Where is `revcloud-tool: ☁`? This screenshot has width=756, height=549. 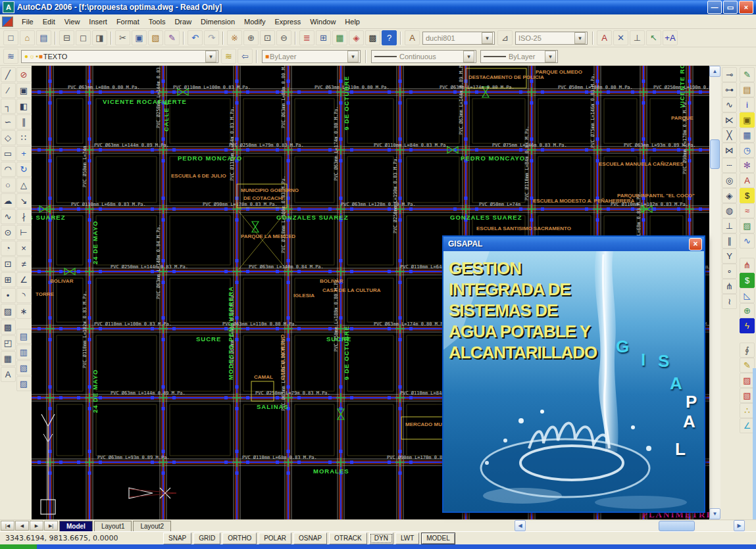 revcloud-tool: ☁ is located at coordinates (8, 201).